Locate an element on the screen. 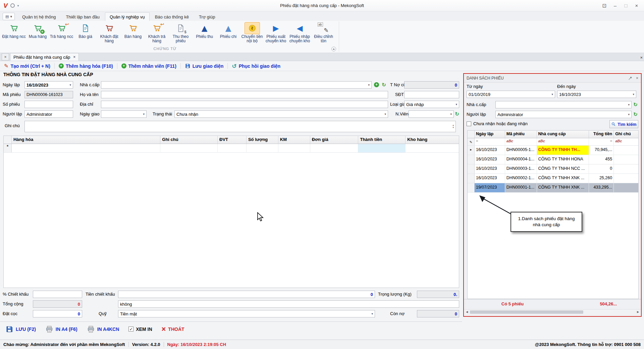  application-menu-button: ▤ ▾ is located at coordinates (9, 16).